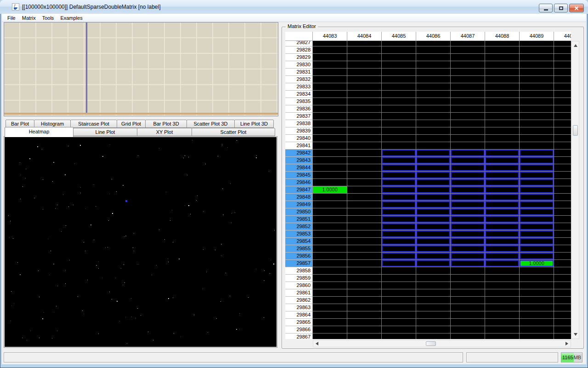  What do you see at coordinates (299, 212) in the screenshot?
I see `row-header-cell: 29850` at bounding box center [299, 212].